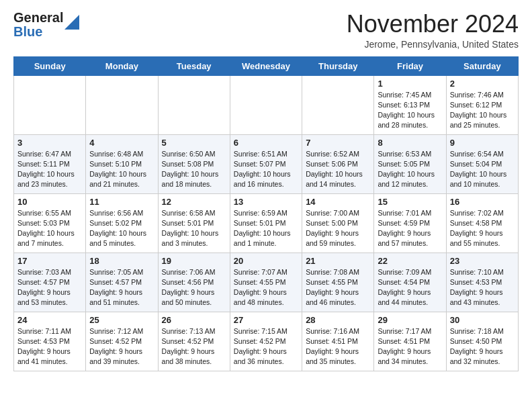 This screenshot has height=411, width=532. I want to click on week-row-5: 24Sunrise: 7:11 AMSunset: 4:53 PMDayligh…, so click(266, 341).